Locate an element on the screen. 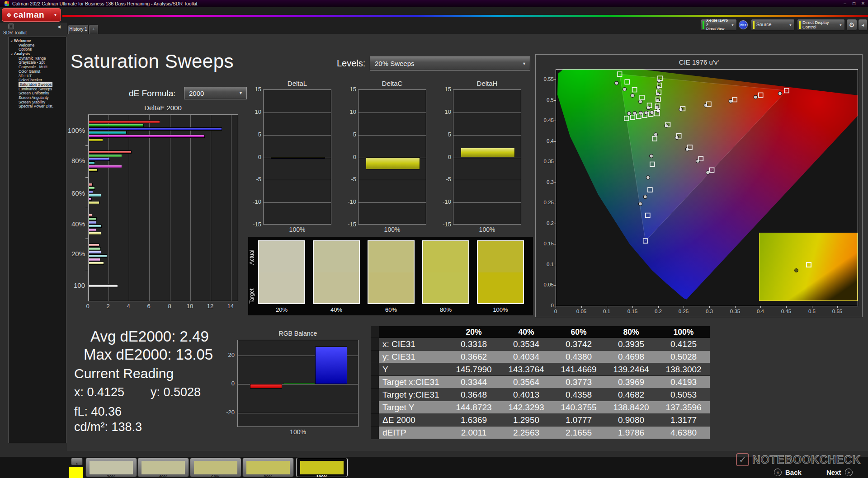 This screenshot has height=478, width=868. bottom-bar: ▲ 20%40%60%80%100% ✓ NOTEBOOKCHECK « Bac… is located at coordinates (434, 464).